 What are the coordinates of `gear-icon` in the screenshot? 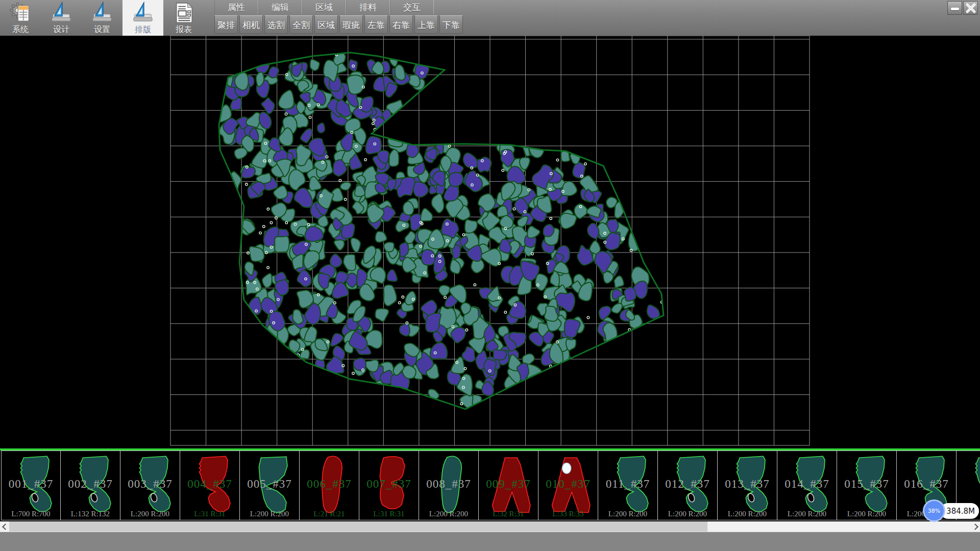 It's located at (20, 13).